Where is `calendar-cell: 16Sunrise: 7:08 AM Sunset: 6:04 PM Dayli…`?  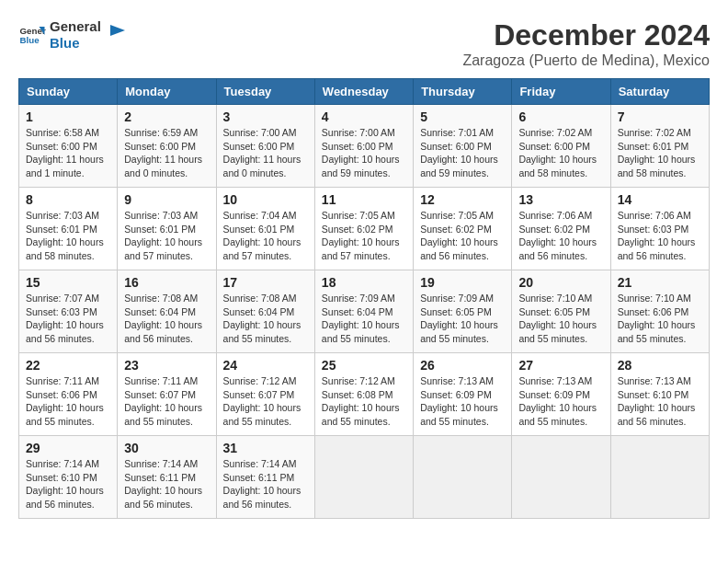
calendar-cell: 16Sunrise: 7:08 AM Sunset: 6:04 PM Dayli… is located at coordinates (167, 312).